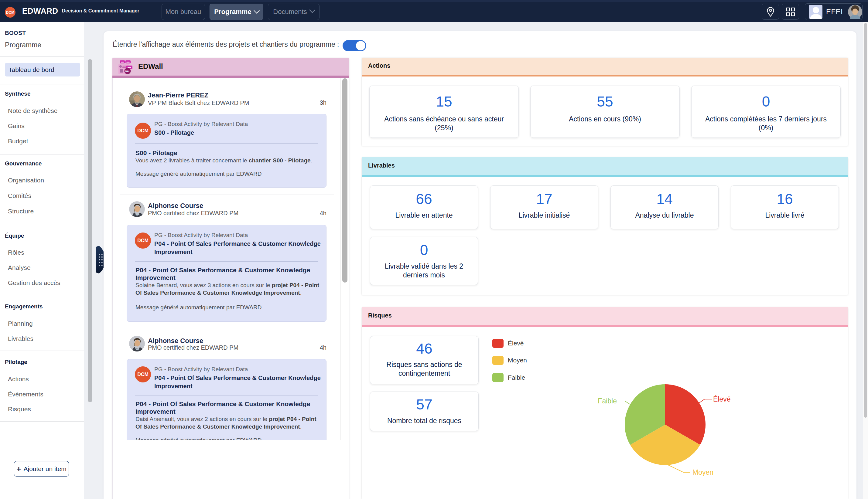  Describe the element at coordinates (128, 71) in the screenshot. I see `svg-text: WAL` at that location.